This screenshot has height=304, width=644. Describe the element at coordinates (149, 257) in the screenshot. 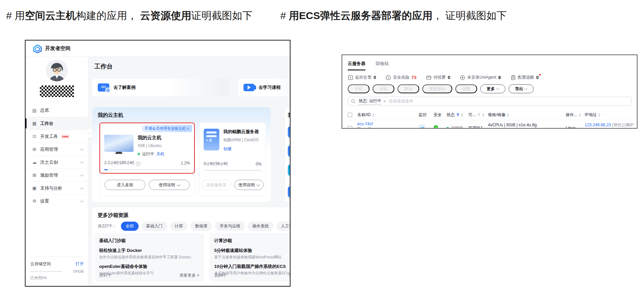

I see `sandbox-card-basics: 基础入门沙箱 轻松快速上手 Docker 在华为云欧拉操作系统的服务器实例中手工…` at that location.